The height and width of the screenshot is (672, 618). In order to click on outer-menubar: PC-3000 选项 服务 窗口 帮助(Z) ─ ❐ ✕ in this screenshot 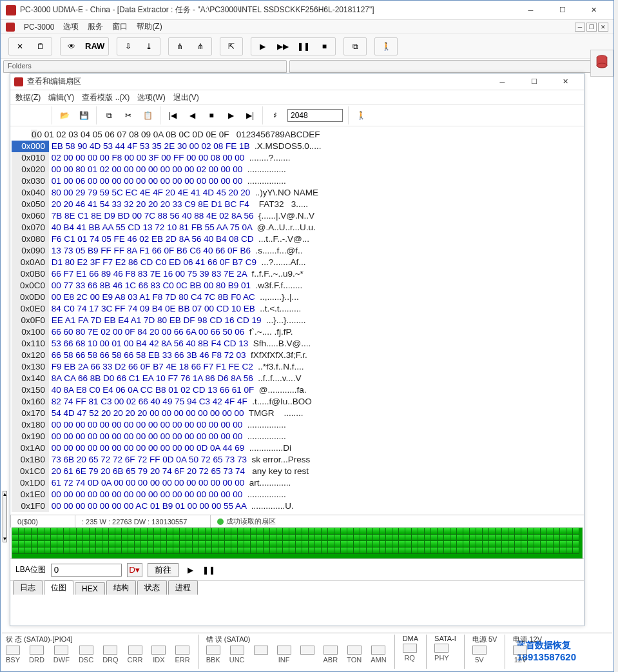, I will do `click(307, 27)`.